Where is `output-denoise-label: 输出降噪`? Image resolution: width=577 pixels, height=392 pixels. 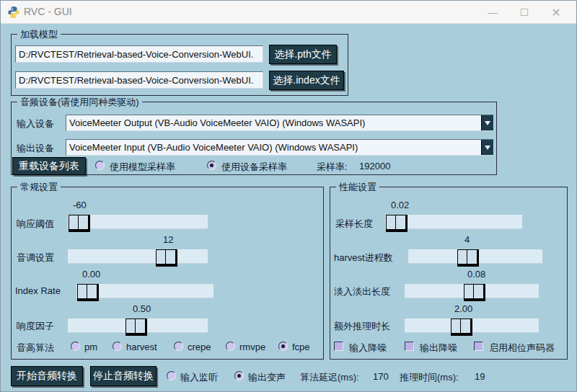 output-denoise-label: 输出降噪 is located at coordinates (439, 348).